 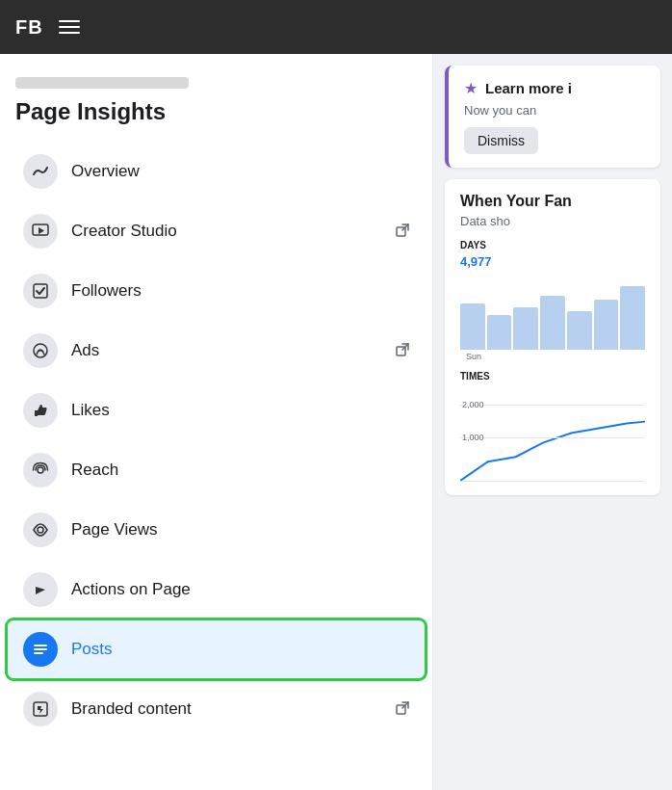 What do you see at coordinates (233, 351) in the screenshot?
I see `sidebar-item-label: Ads` at bounding box center [233, 351].